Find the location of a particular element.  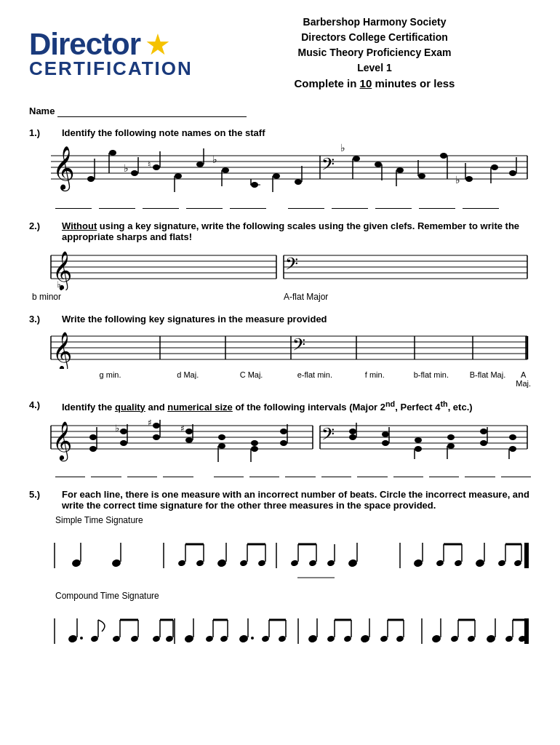

q5-num: 5.) is located at coordinates (45, 495).